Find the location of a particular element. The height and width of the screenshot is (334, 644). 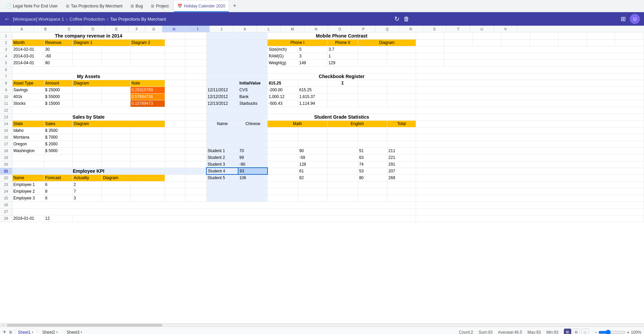

cell-C2: Diagram 1 is located at coordinates (101, 43).